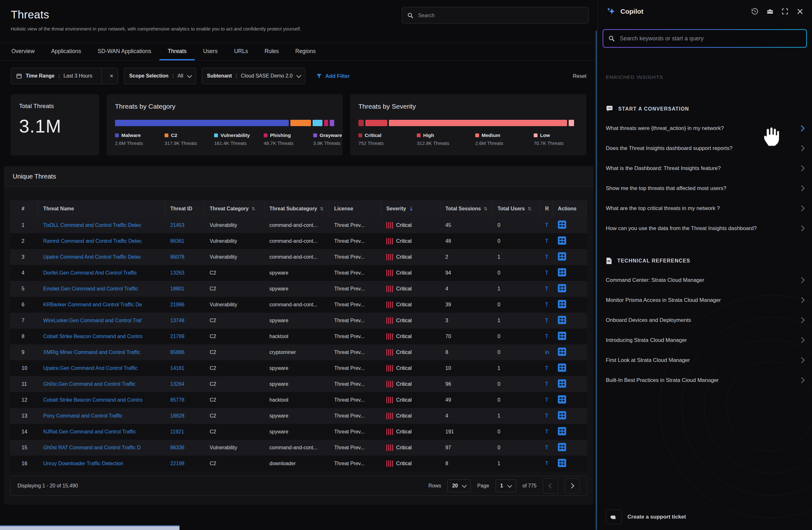 This screenshot has height=530, width=812. What do you see at coordinates (770, 12) in the screenshot?
I see `briefcase-icon` at bounding box center [770, 12].